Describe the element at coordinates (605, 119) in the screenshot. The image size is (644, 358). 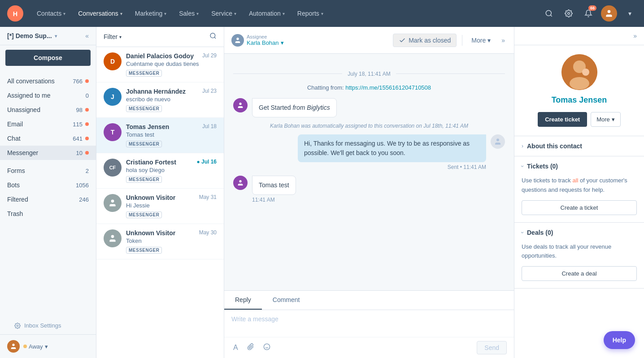
I see `more-contact-actions-button: More ▾` at that location.